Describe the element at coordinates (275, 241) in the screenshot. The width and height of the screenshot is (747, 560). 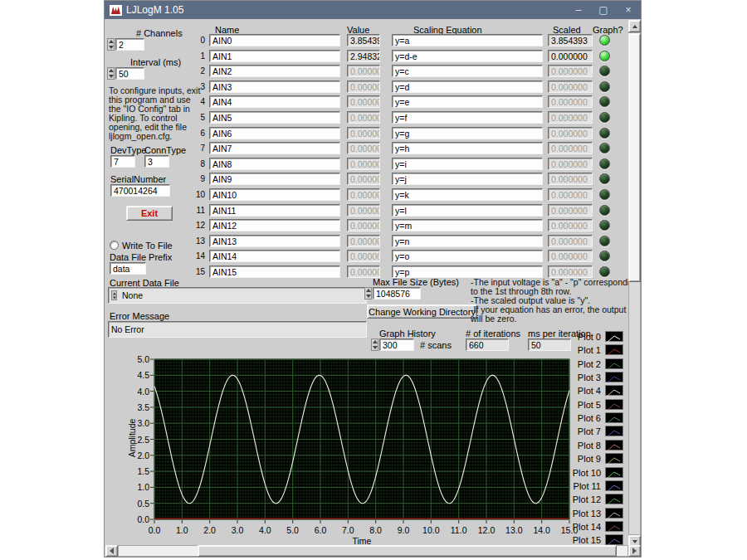
I see `channel-name-input: AIN13` at that location.